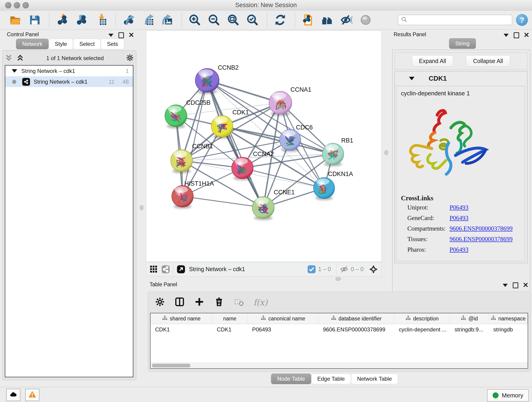  Describe the element at coordinates (247, 269) in the screenshot. I see `network-view-title: String Network – cdk1` at that location.